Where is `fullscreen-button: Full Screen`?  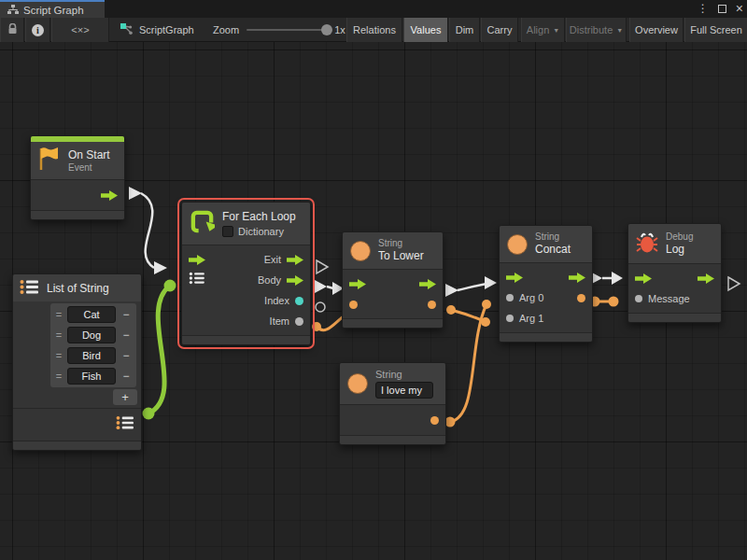
fullscreen-button: Full Screen is located at coordinates (715, 30).